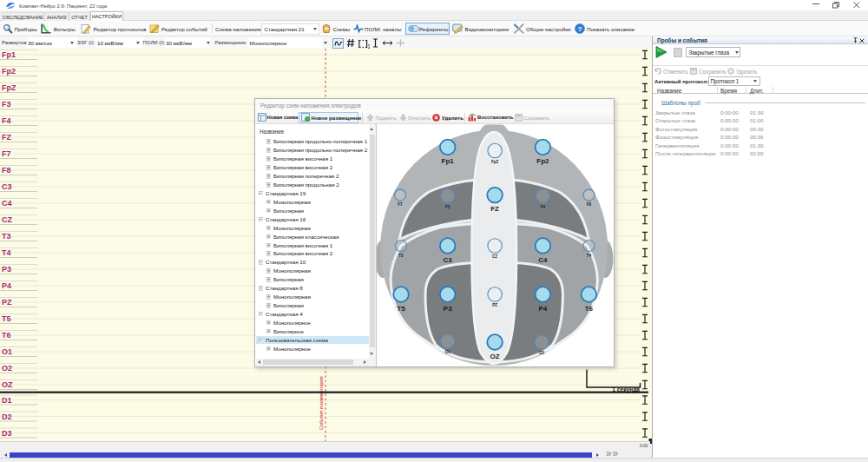 Image resolution: width=868 pixels, height=462 pixels. I want to click on svg-text: События и комментарии, so click(321, 404).